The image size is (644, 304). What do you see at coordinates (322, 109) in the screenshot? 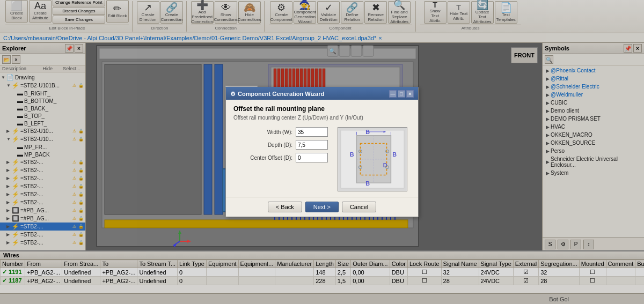
I see `dialog-heading: Offset the rail mounting plane` at bounding box center [322, 109].